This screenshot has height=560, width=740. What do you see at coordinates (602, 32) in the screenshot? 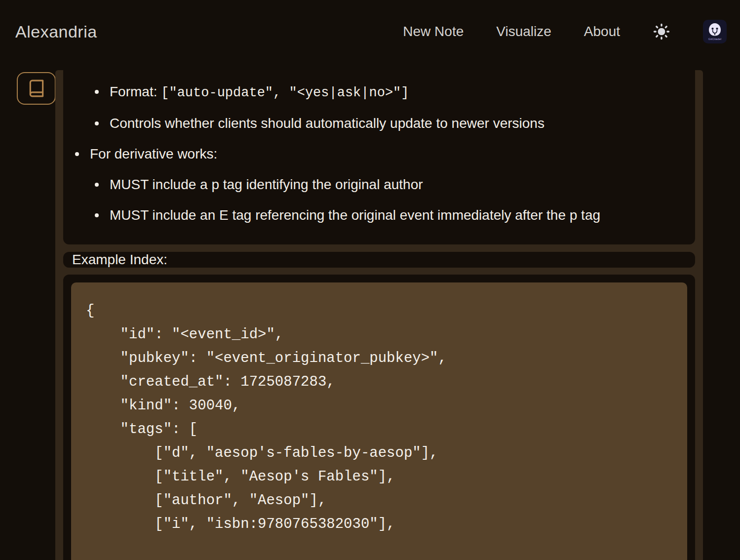
I see `nav-about: About` at bounding box center [602, 32].